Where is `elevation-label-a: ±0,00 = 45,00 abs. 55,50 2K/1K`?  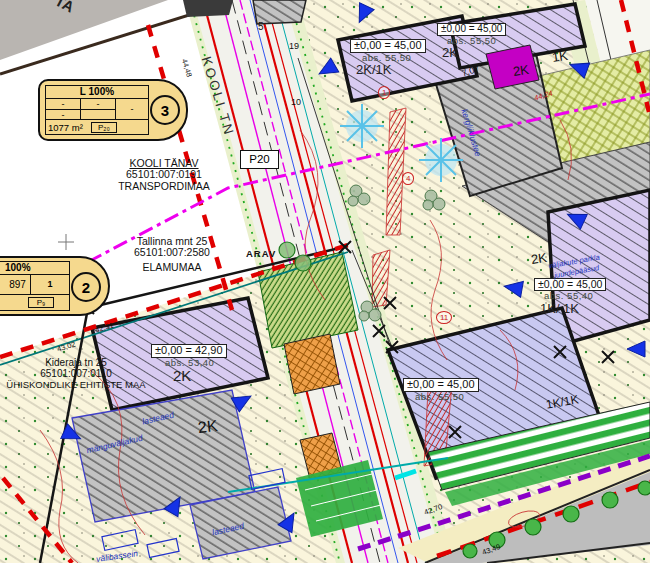
elevation-label-a: ±0,00 = 45,00 abs. 55,50 2K/1K is located at coordinates (388, 56).